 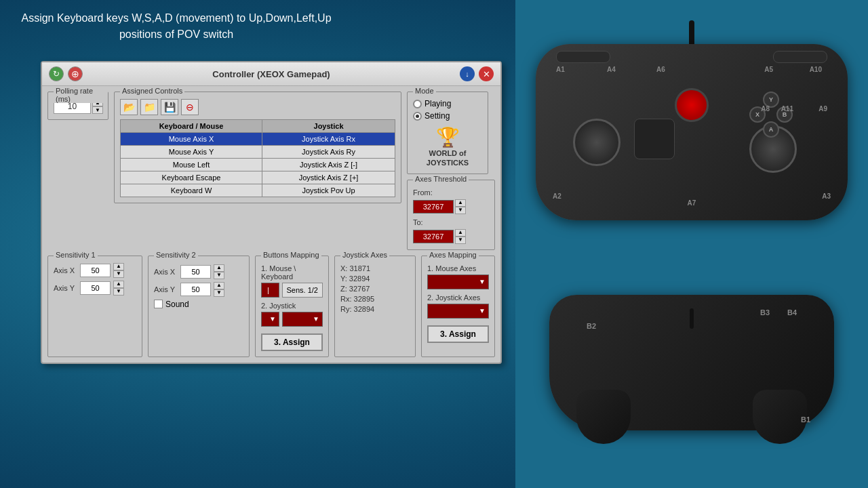 What do you see at coordinates (329, 191) in the screenshot?
I see `table-cell-joystick: Joystick Pov Up` at bounding box center [329, 191].